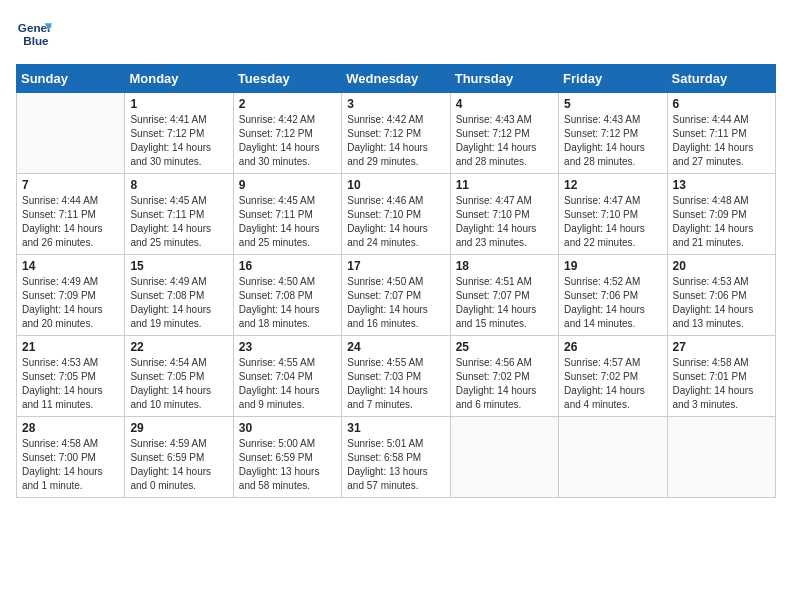  What do you see at coordinates (178, 465) in the screenshot?
I see `day-info: Sunrise: 4:59 AM Sunset: 6:59 PM Dayligh…` at bounding box center [178, 465].